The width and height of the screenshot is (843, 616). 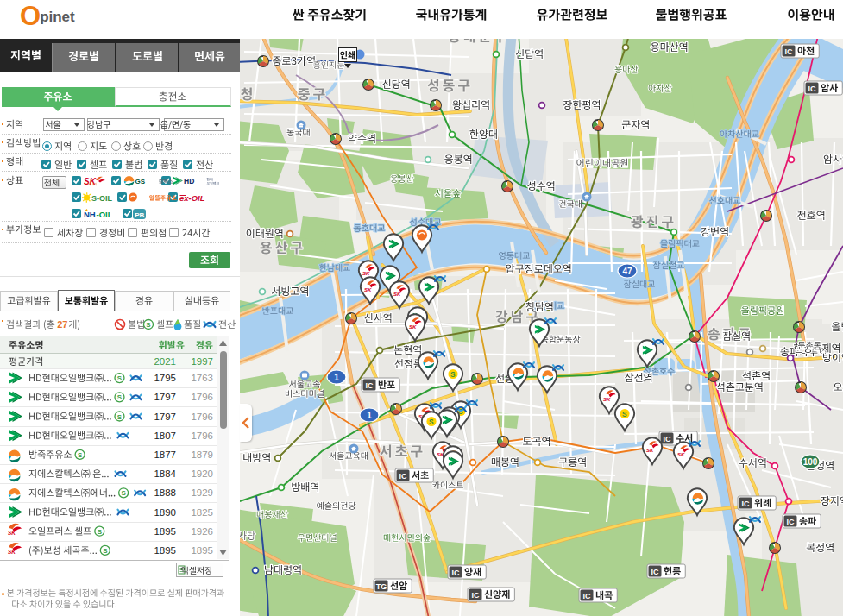 I want to click on svg-text: GS, so click(x=141, y=181).